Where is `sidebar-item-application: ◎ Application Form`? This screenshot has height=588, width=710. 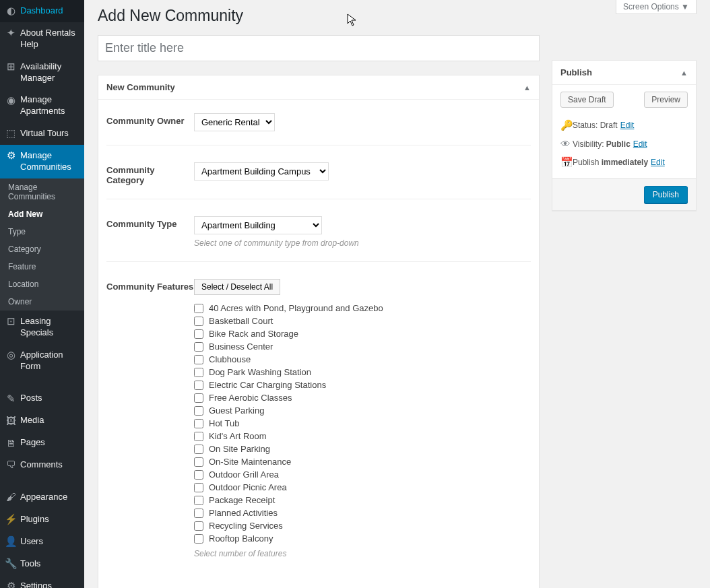
sidebar-item-application: ◎ Application Form is located at coordinates (42, 361).